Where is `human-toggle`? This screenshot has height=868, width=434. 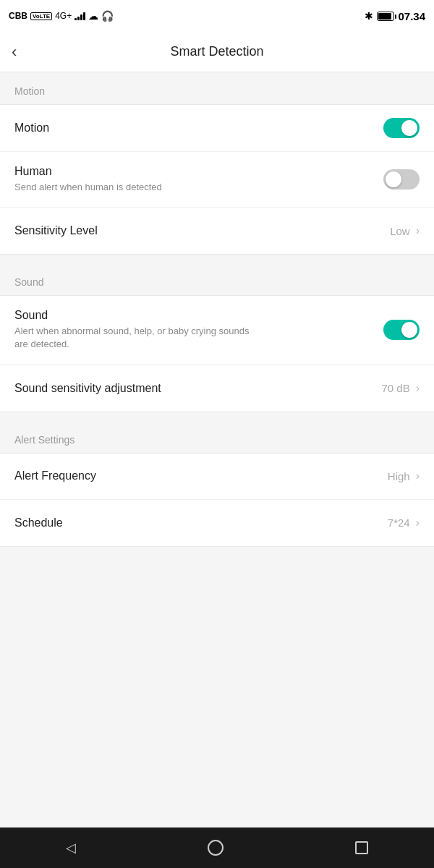
human-toggle is located at coordinates (401, 179).